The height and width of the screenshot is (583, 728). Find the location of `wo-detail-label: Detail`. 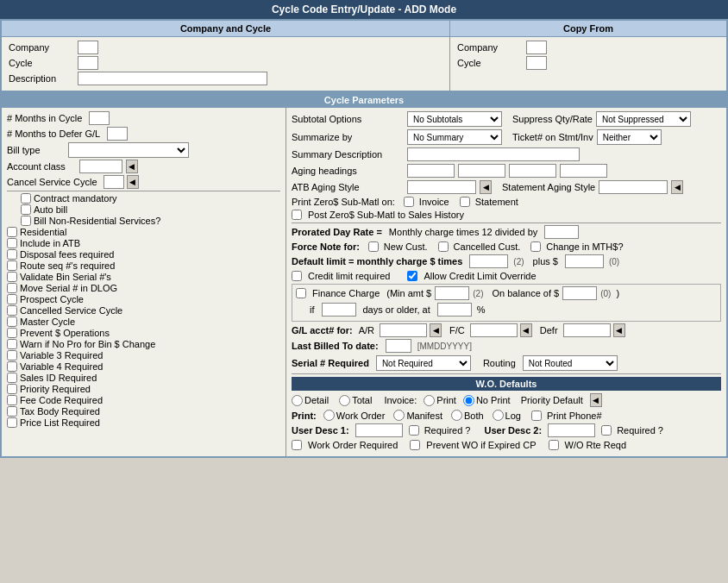

wo-detail-label: Detail is located at coordinates (317, 400).